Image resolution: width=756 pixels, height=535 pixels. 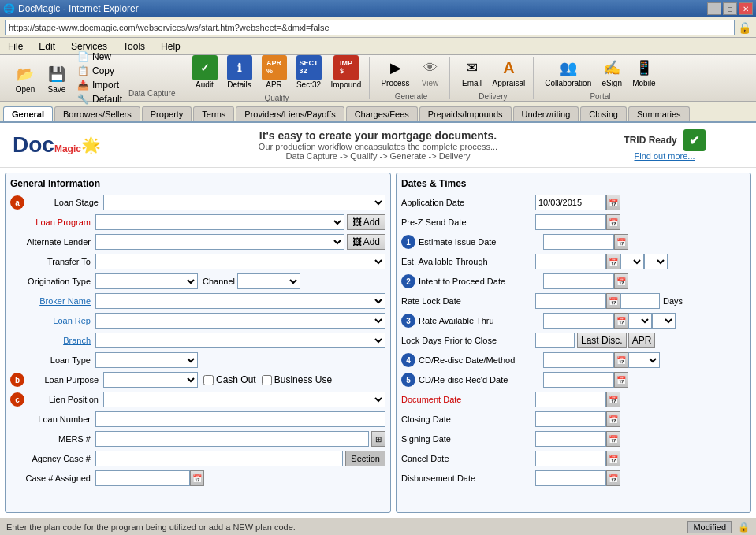 I want to click on tab-general: General, so click(x=28, y=113).